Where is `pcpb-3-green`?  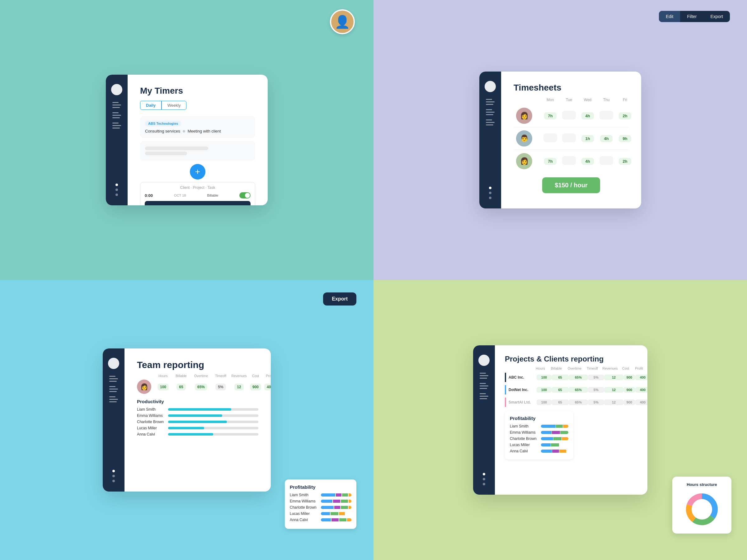 pcpb-3-green is located at coordinates (558, 439).